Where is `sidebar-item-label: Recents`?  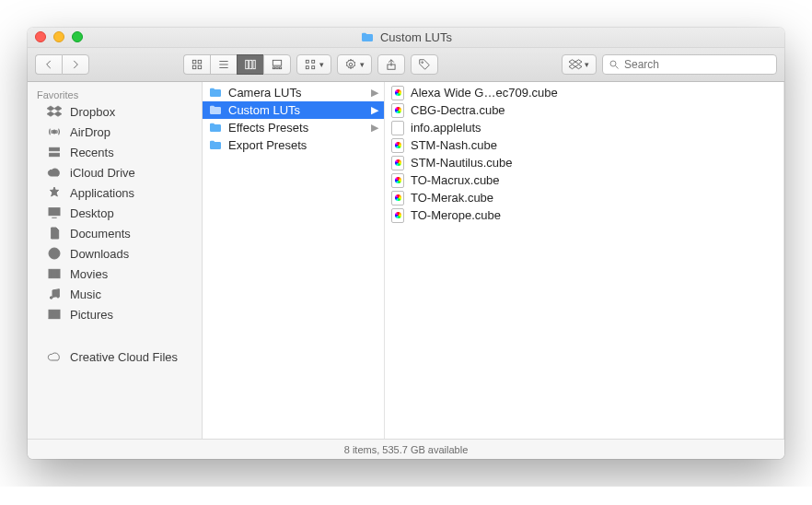 sidebar-item-label: Recents is located at coordinates (92, 153).